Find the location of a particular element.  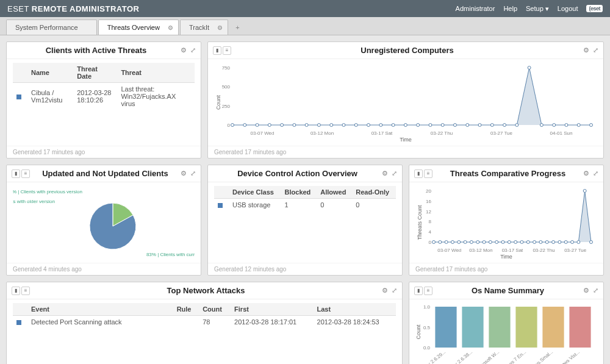

row-marker-icon is located at coordinates (19, 323).